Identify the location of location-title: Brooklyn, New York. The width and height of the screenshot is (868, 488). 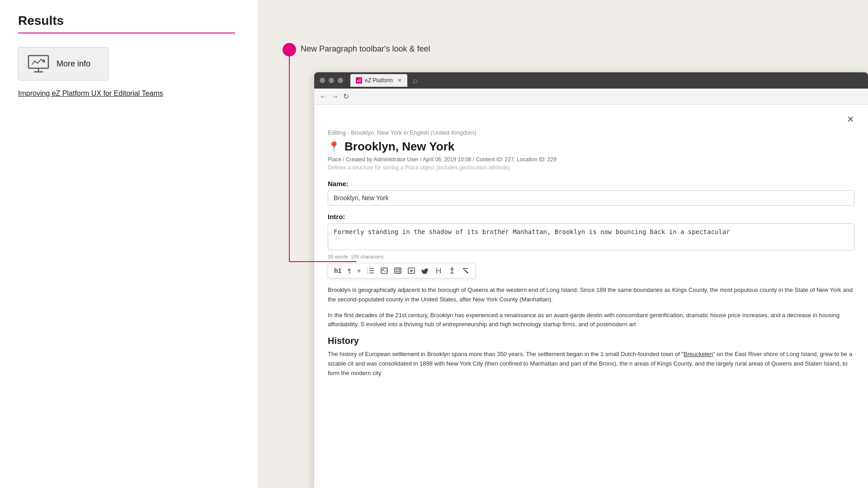
(400, 146).